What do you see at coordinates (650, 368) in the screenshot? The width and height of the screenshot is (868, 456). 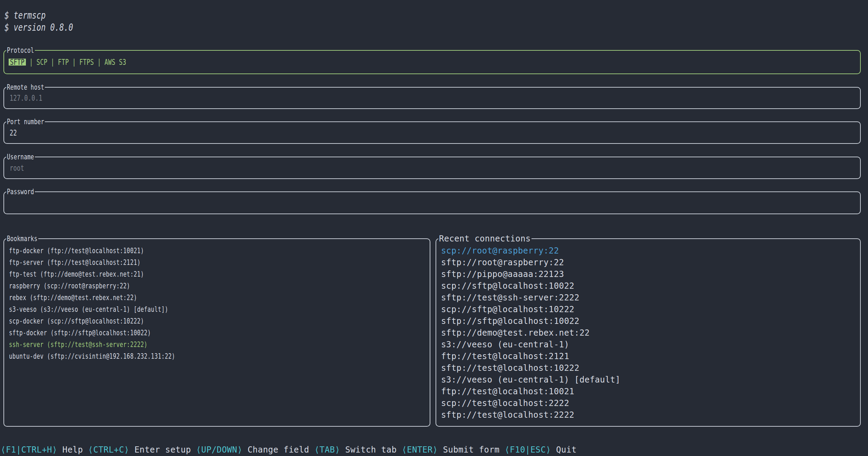 I see `recent-connection-item: sftp://test@localhost:10222` at bounding box center [650, 368].